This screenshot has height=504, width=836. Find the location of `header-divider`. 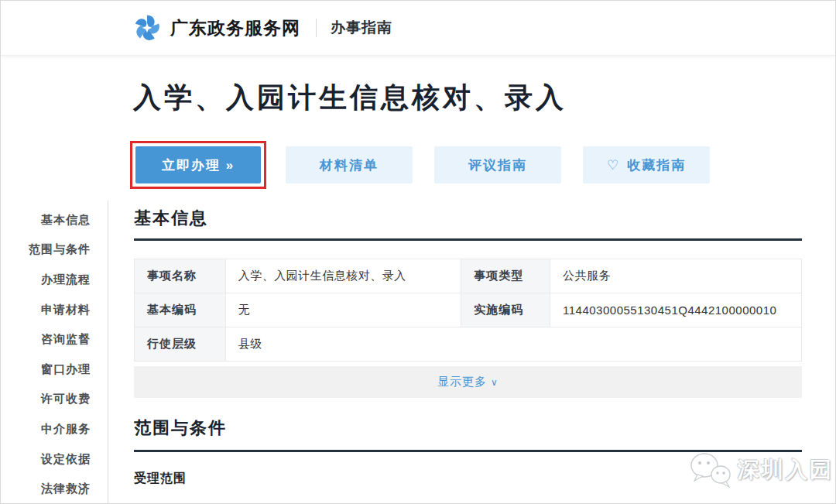

header-divider is located at coordinates (316, 28).